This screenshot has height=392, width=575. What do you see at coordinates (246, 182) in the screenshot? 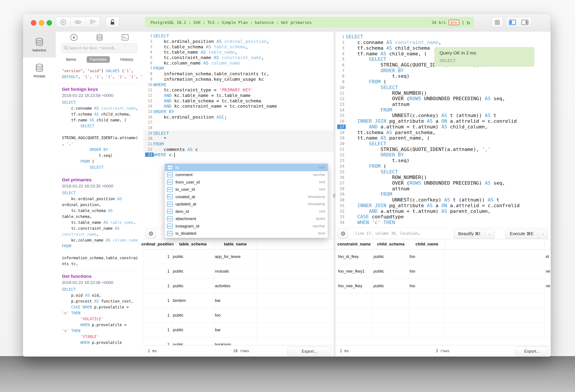
I see `autocomplete-item: COLfrom_user_idint4` at bounding box center [246, 182].